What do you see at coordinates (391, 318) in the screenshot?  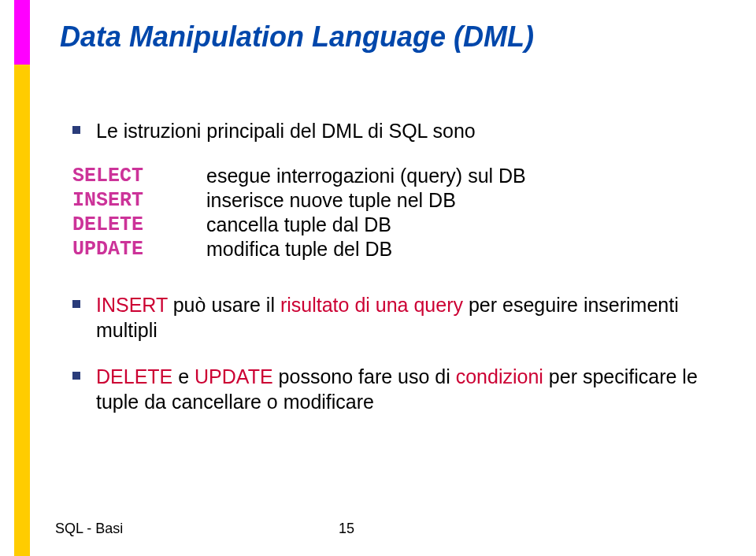 I see `bullet-item: INSERT può usare il risultato di una que…` at bounding box center [391, 318].